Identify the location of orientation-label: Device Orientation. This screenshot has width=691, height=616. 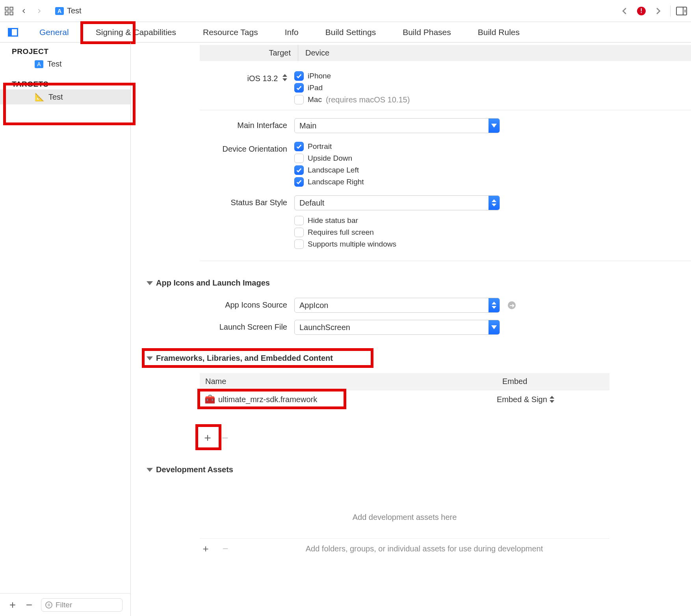
(213, 149).